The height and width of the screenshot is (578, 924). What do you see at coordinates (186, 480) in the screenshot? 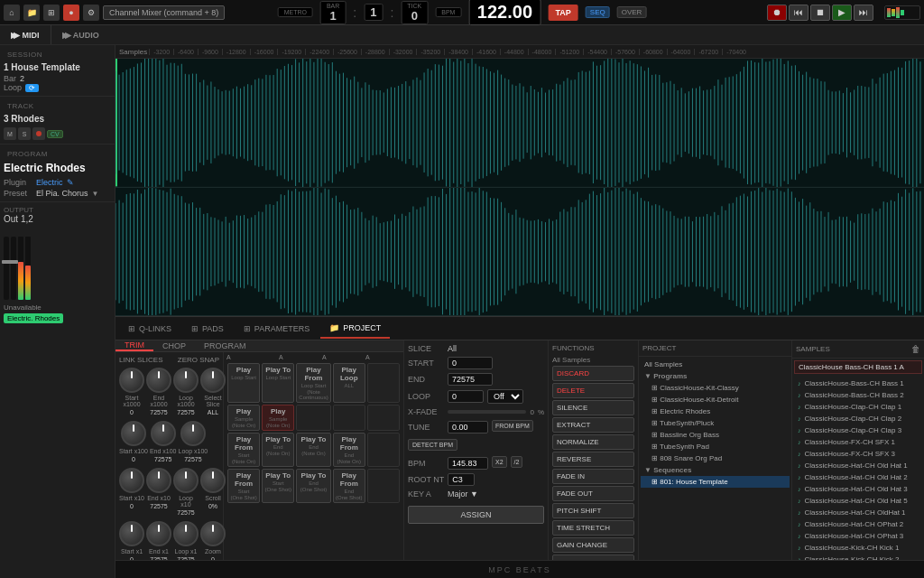
I see `knob-loop-x10-control` at bounding box center [186, 480].